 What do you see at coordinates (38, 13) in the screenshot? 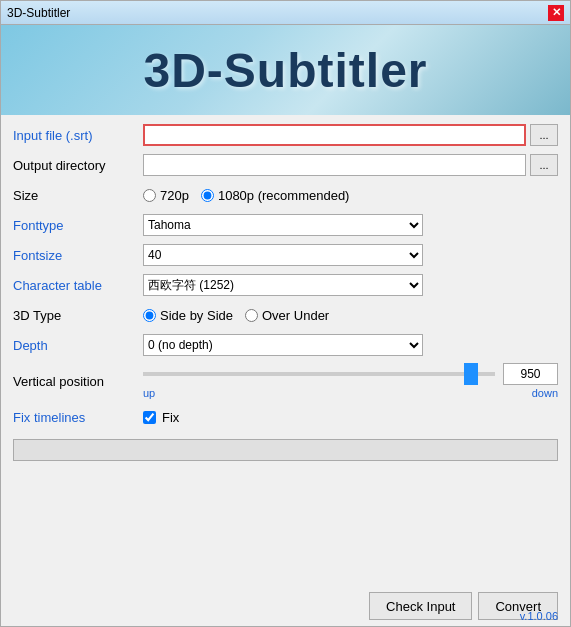
I see `window-title: 3D-Subtitler` at bounding box center [38, 13].